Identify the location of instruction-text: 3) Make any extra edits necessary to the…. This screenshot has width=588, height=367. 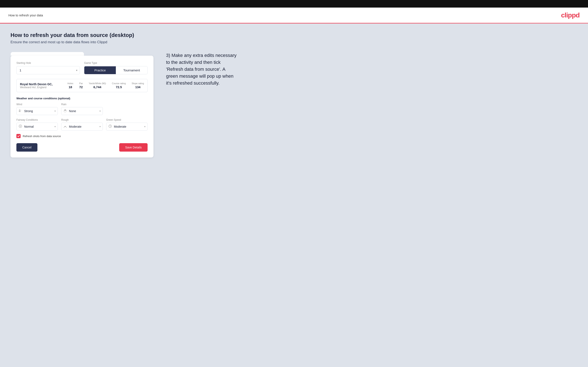
(202, 69).